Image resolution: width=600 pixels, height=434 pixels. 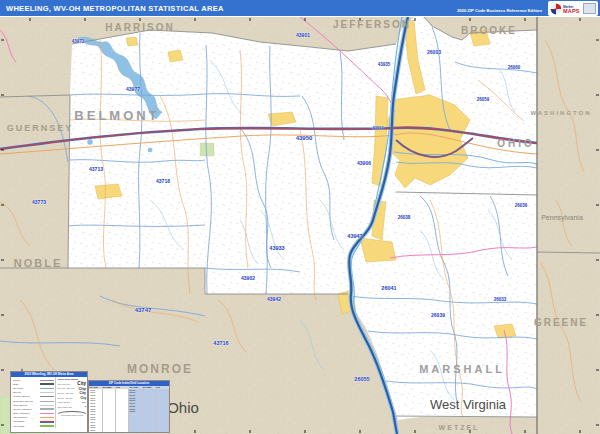 I want to click on zip-row, so click(x=149, y=430).